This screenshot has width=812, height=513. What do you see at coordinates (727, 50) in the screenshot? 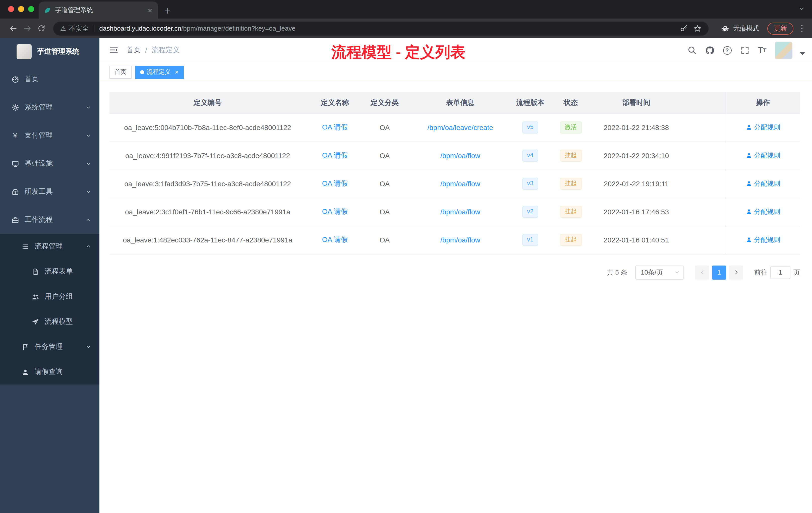
I see `help-icon: ?` at bounding box center [727, 50].